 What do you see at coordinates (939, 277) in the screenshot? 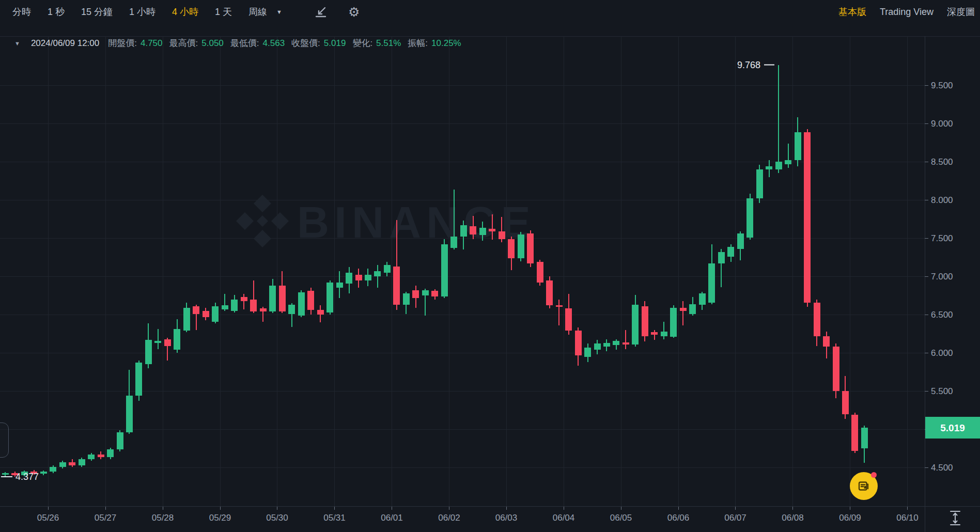
I see `price-axis: 9.5009.0008.5008.0007.5007.0006.5006.000…` at bounding box center [939, 277].